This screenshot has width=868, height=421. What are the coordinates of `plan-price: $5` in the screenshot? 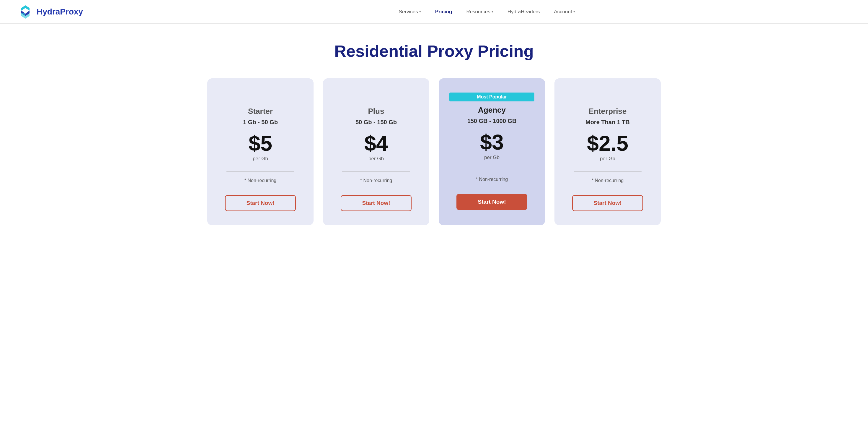 It's located at (260, 144).